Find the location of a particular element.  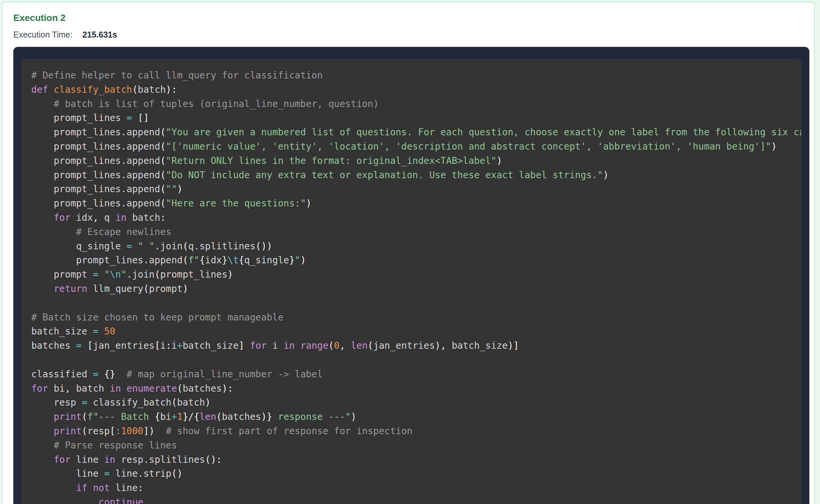

code-line: batches = [jan_entries[i:i+batch_size] f… is located at coordinates (416, 346).